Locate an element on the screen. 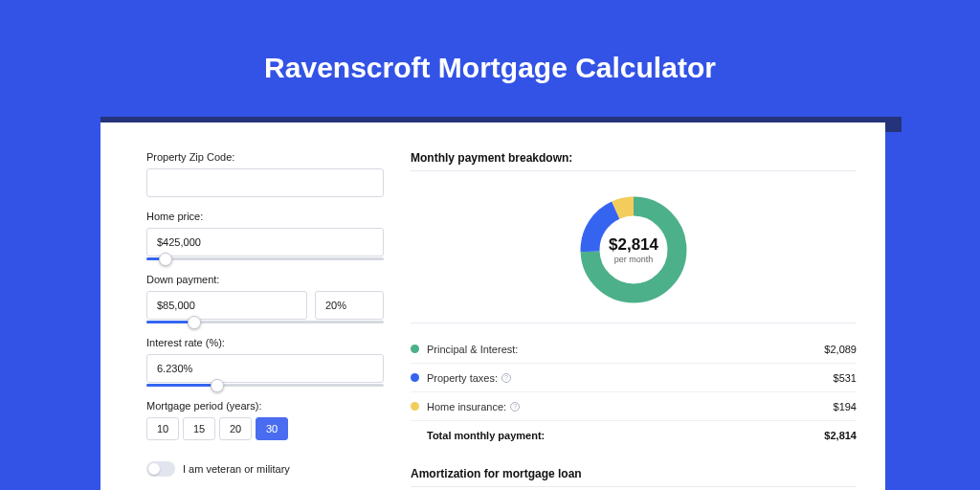  legend-label: Principal & Interest: is located at coordinates (626, 349).